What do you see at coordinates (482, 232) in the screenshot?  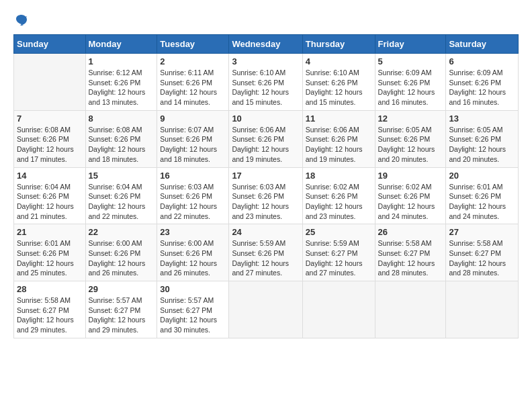 I see `day-number: 27` at bounding box center [482, 232].